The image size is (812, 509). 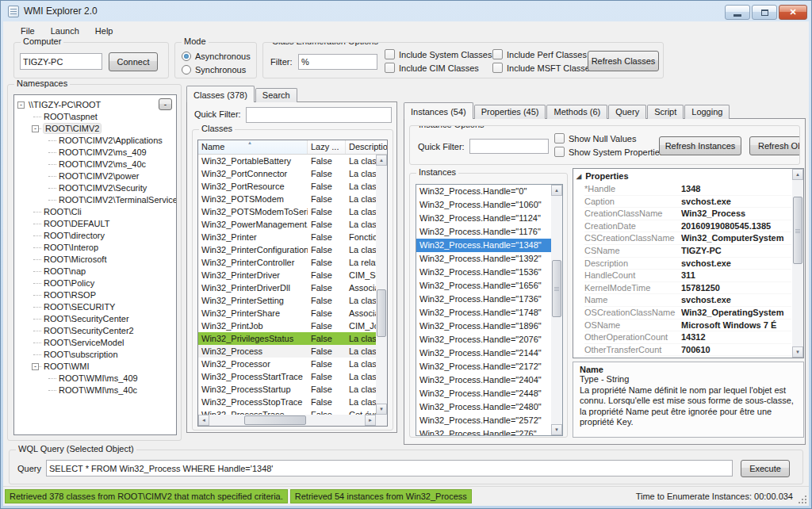 I want to click on tree-item: - ROOT\RSOP, so click(x=95, y=295).